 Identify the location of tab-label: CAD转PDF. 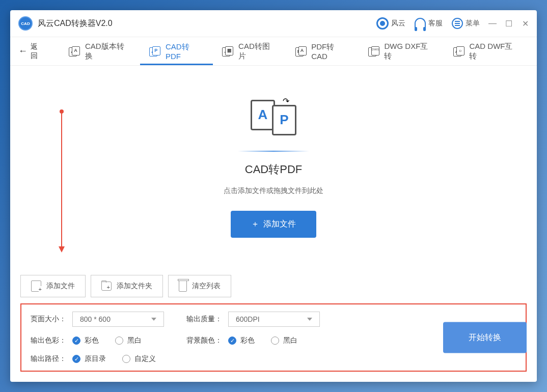
(185, 51).